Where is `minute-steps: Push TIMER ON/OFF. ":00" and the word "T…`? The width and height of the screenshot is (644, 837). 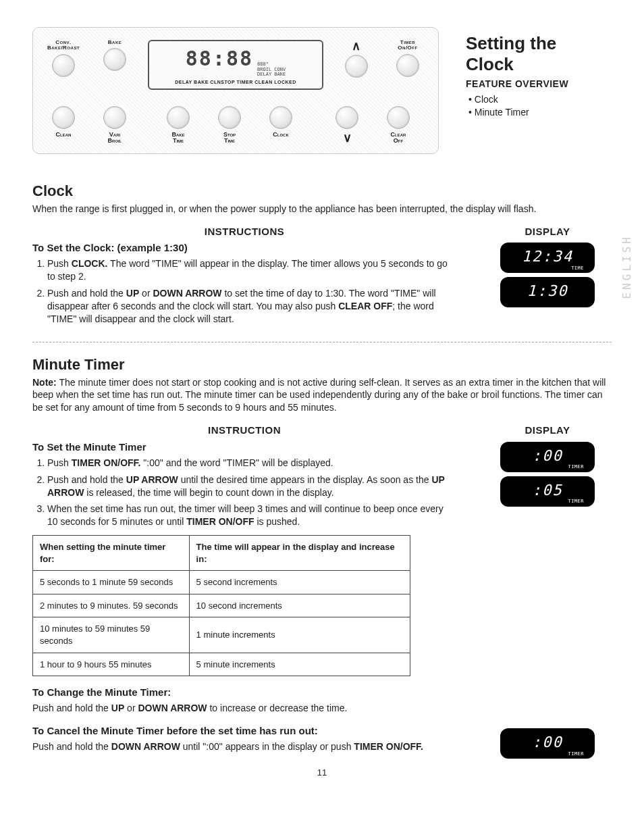 minute-steps: Push TIMER ON/OFF. ":00" and the word "T… is located at coordinates (244, 492).